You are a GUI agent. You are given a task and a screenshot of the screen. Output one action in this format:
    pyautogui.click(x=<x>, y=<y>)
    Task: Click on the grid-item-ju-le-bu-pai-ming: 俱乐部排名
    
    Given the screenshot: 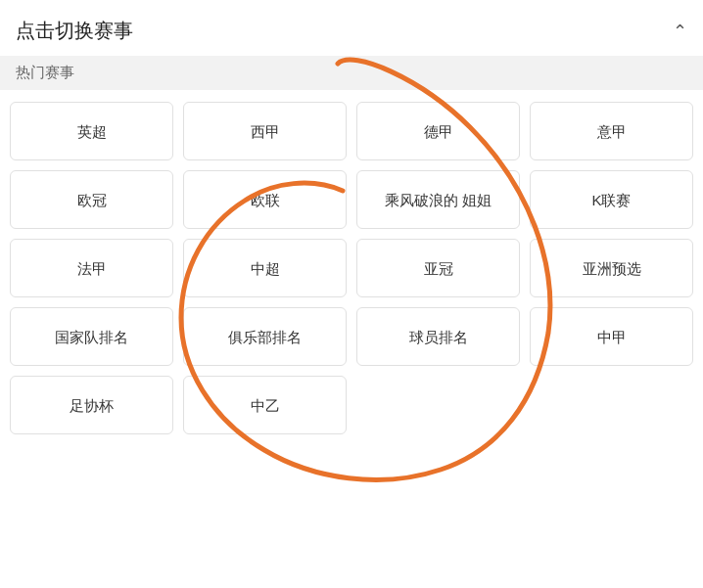 What is the action you would take?
    pyautogui.click(x=264, y=337)
    